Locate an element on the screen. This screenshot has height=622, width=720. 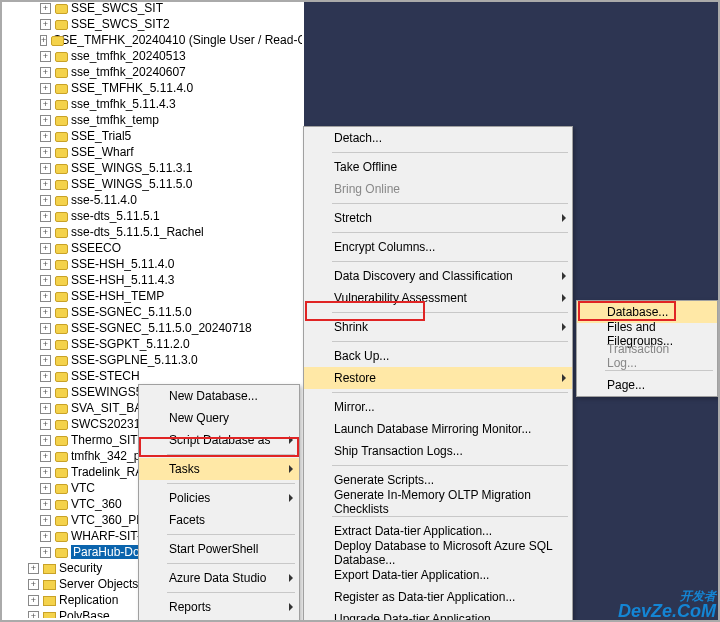
tree-item: SSE_TMFHK_5.11.4.0 is located at coordinates (152, 88).